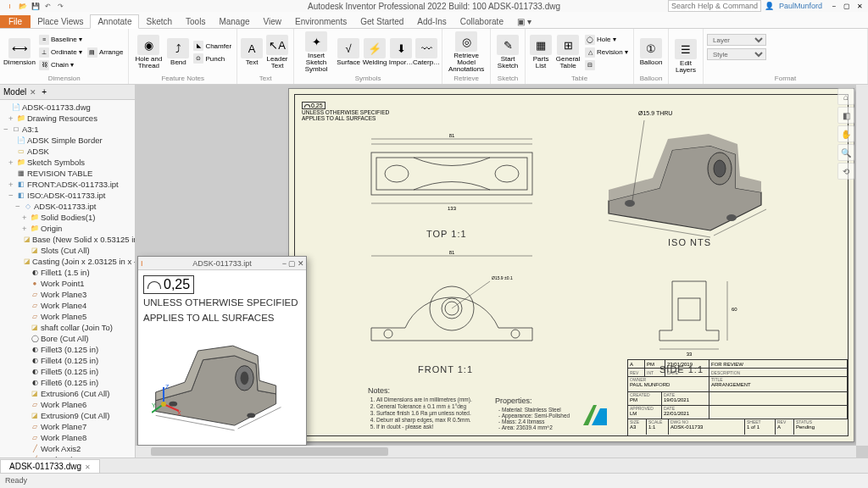 The image size is (868, 488). What do you see at coordinates (496, 452) in the screenshot?
I see `horizontal-scrollbar` at bounding box center [496, 452].